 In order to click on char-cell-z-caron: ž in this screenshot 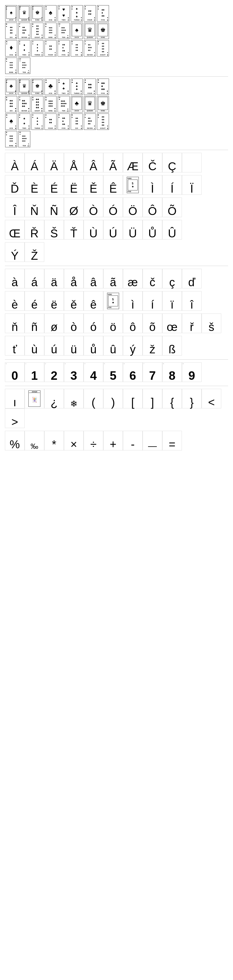, I will do `click(152, 345)`.